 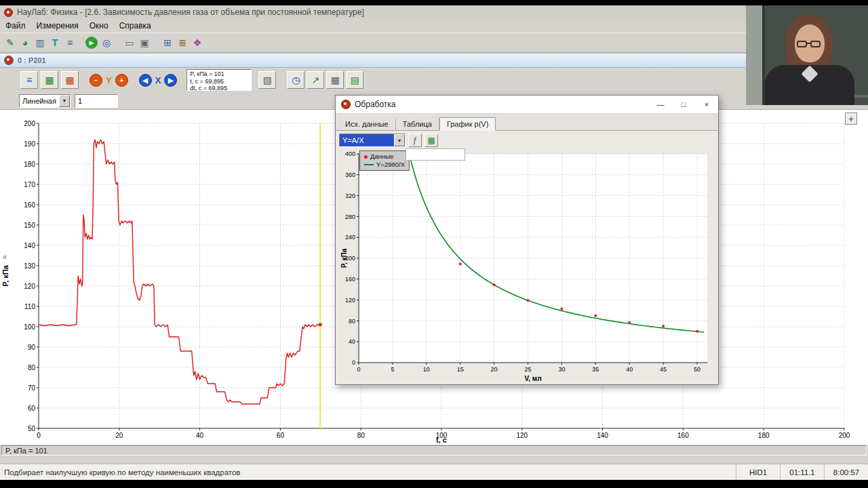 I want to click on camera-button: ▣, so click(x=144, y=43).